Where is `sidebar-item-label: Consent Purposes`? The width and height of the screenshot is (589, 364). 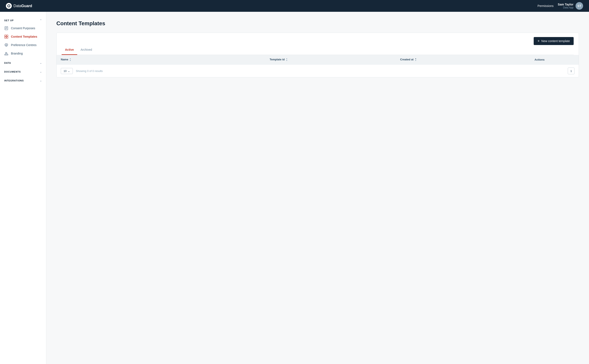
sidebar-item-label: Consent Purposes is located at coordinates (23, 28).